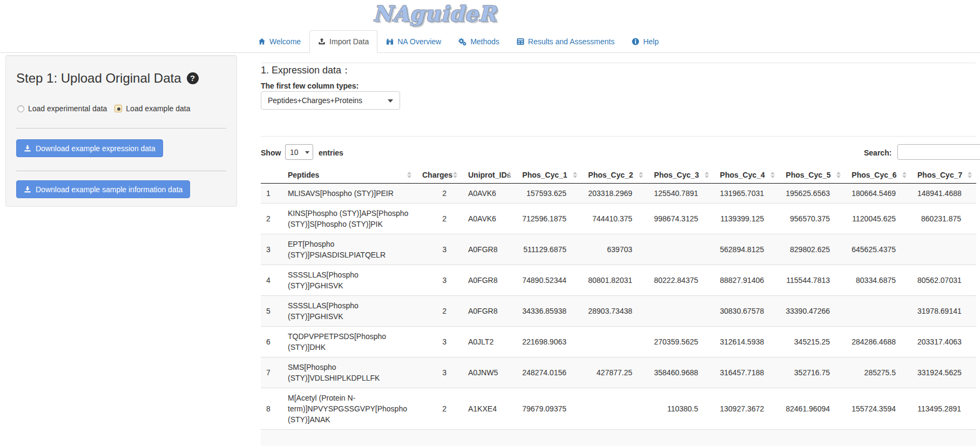 The width and height of the screenshot is (980, 446). What do you see at coordinates (549, 175) in the screenshot?
I see `column-header-Phos_Cyc_1: Phos_Cyc_1` at bounding box center [549, 175].